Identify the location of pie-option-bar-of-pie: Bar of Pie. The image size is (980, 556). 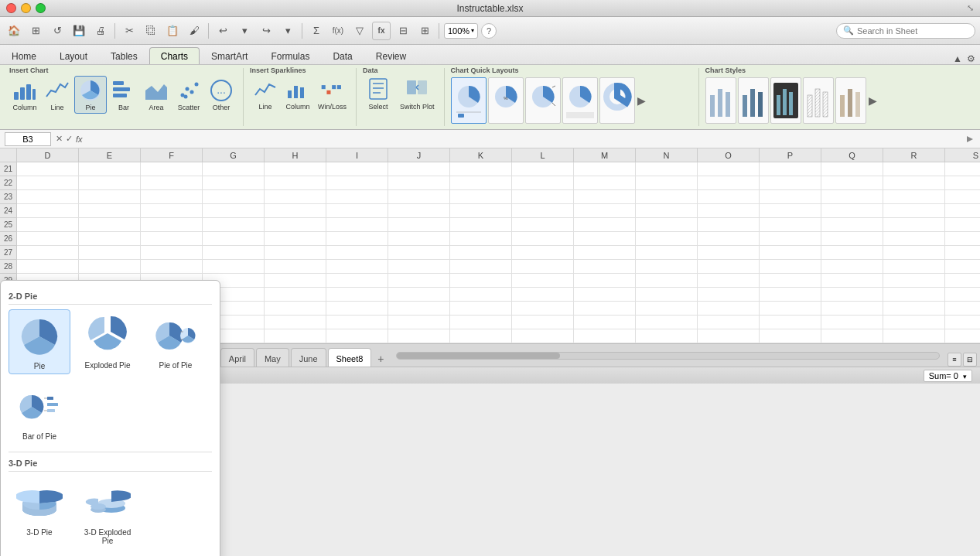
(39, 412).